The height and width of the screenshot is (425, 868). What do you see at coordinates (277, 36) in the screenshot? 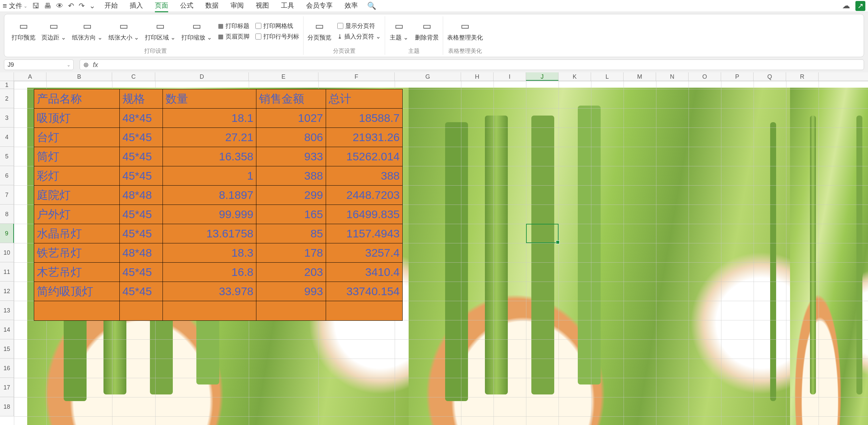
I see `ribbon-check-打印行号列标: 打印行号列标` at bounding box center [277, 36].